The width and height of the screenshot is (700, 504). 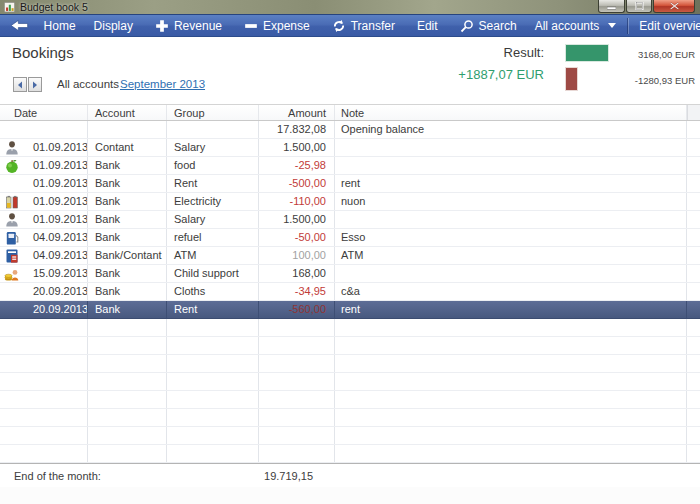 What do you see at coordinates (277, 26) in the screenshot?
I see `toolbar-expense: Expense` at bounding box center [277, 26].